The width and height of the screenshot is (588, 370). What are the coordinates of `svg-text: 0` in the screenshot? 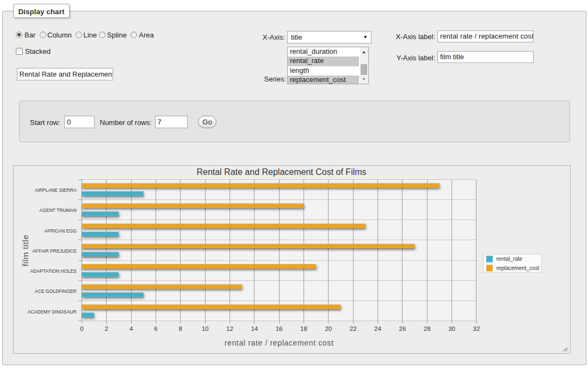 It's located at (82, 329).